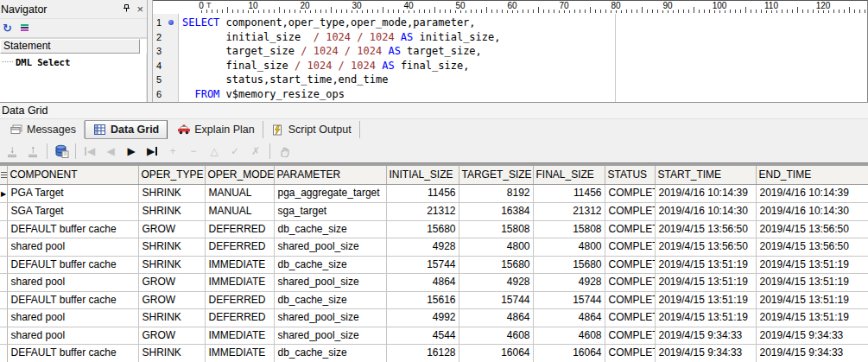  Describe the element at coordinates (3, 175) in the screenshot. I see `row-selector-header` at that location.